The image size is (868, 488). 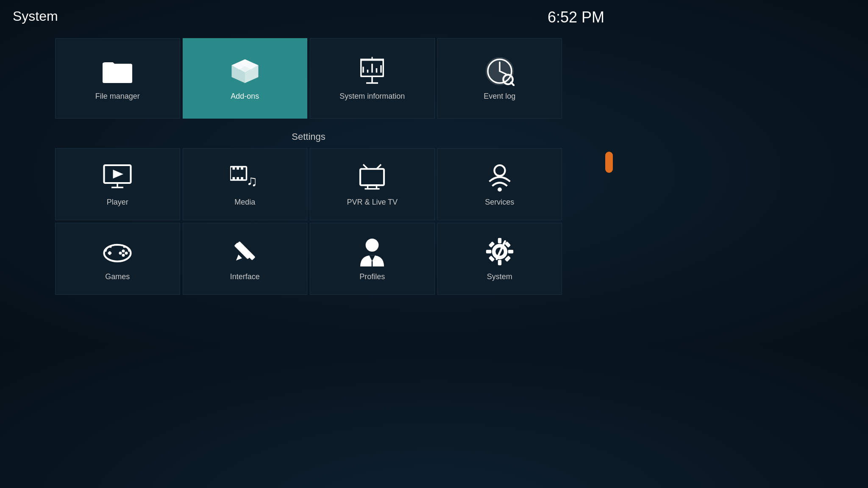 What do you see at coordinates (309, 137) in the screenshot?
I see `settings-section-label: Settings` at bounding box center [309, 137].